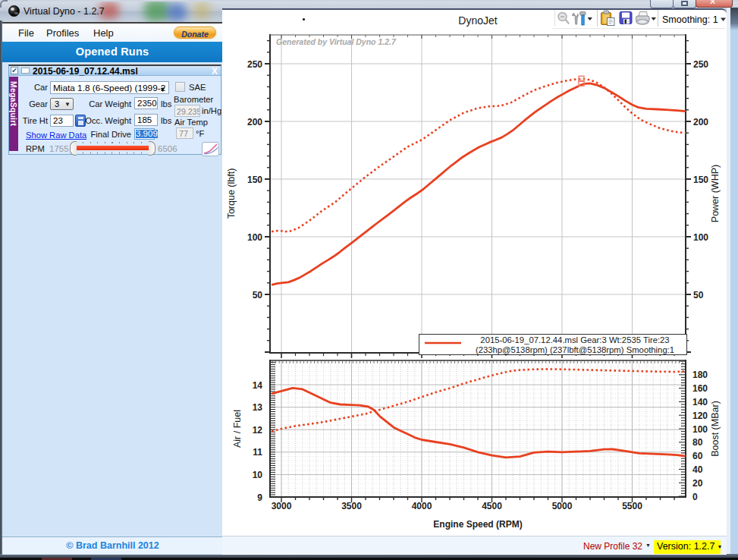  I want to click on svg-text: 11, so click(258, 452).